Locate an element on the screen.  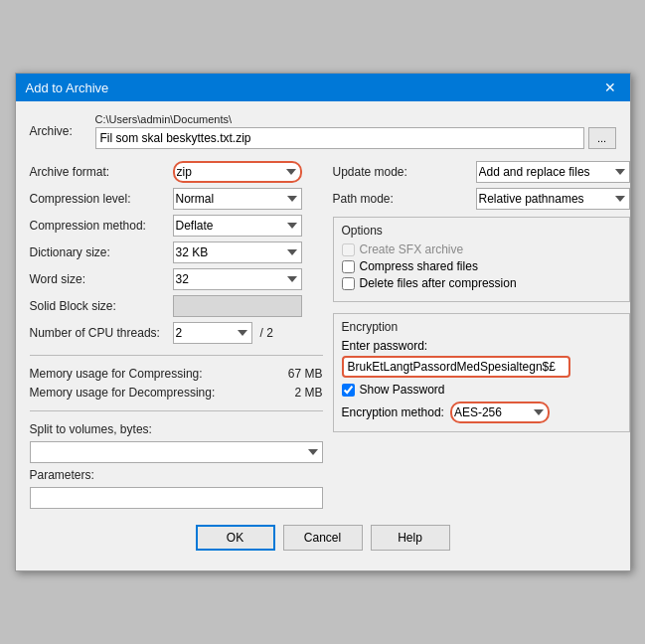
encryption-group: Encryption Enter password: Show Password… is located at coordinates (481, 373).